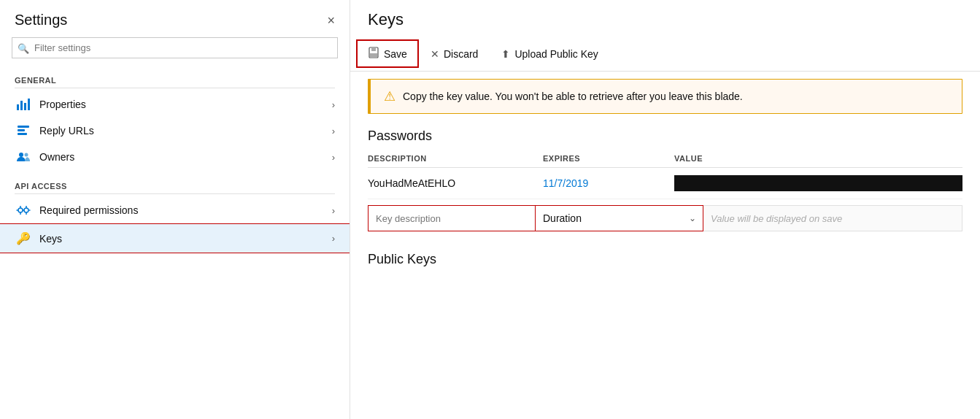 The image size is (980, 419). Describe the element at coordinates (665, 218) in the screenshot. I see `new-key-row: Duration 1 year 2 years Never expires ⌄ …` at that location.